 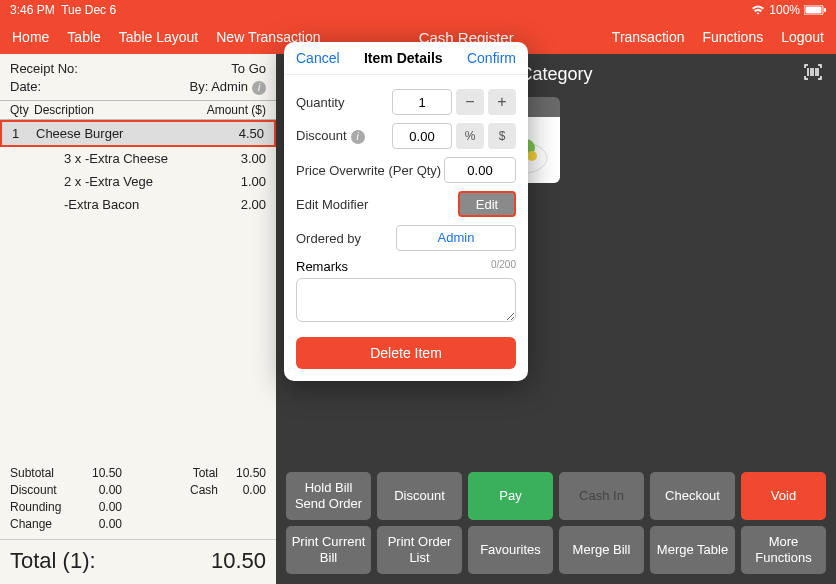 What do you see at coordinates (815, 10) in the screenshot?
I see `battery-icon` at bounding box center [815, 10].